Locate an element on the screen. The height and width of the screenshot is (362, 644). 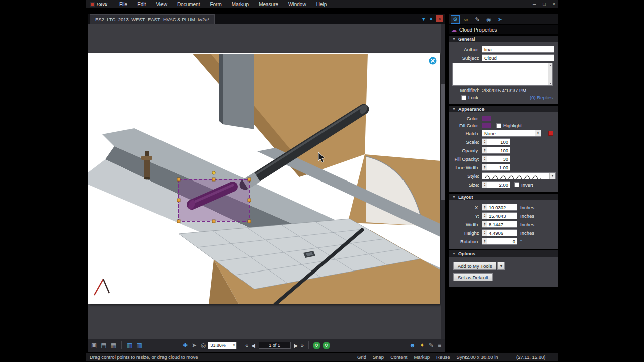
maximize-icon: □ is located at coordinates (544, 4).